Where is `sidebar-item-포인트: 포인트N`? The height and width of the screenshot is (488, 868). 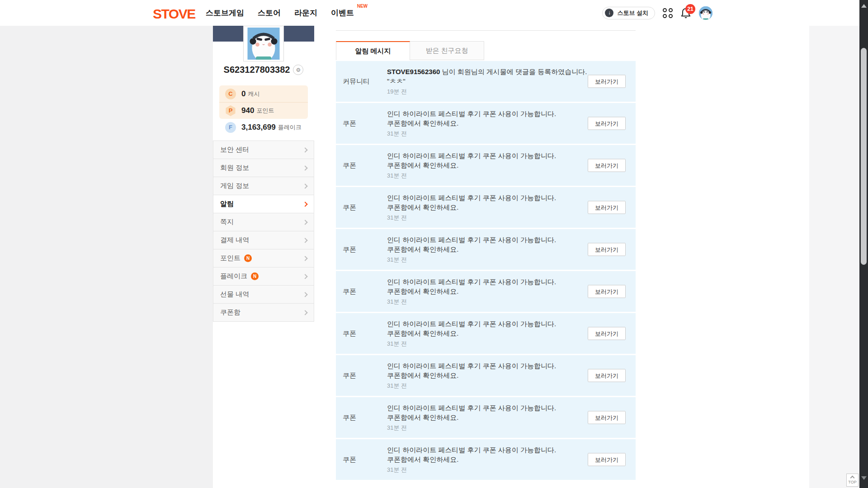 sidebar-item-포인트: 포인트N is located at coordinates (264, 258).